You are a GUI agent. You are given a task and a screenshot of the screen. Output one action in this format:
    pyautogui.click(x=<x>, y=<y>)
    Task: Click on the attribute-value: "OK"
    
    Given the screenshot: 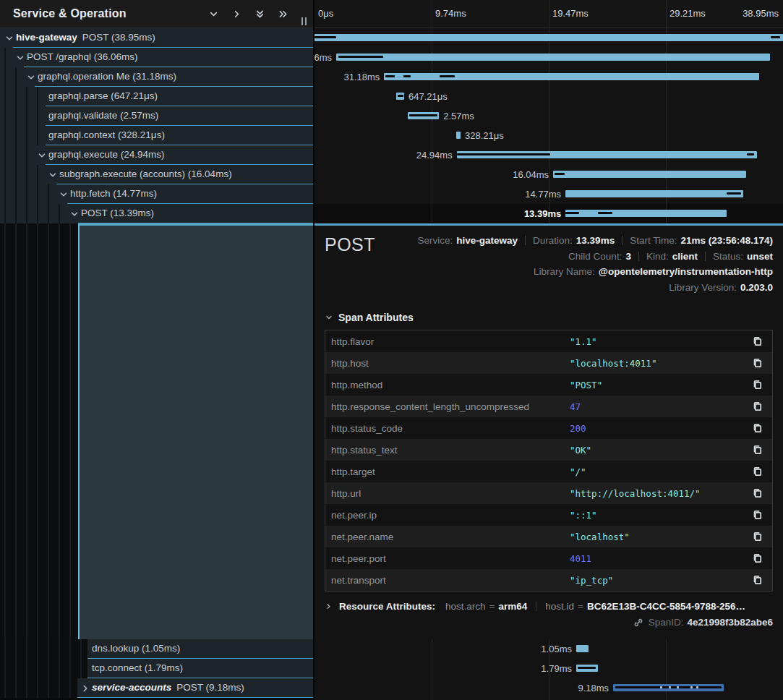 What is the action you would take?
    pyautogui.click(x=661, y=450)
    